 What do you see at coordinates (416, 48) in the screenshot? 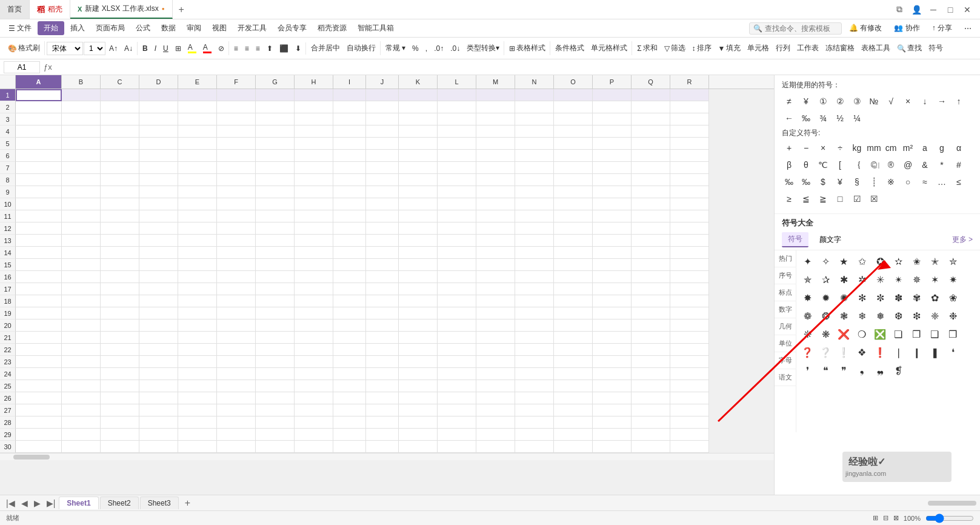
I see `percent-button: %` at bounding box center [416, 48].